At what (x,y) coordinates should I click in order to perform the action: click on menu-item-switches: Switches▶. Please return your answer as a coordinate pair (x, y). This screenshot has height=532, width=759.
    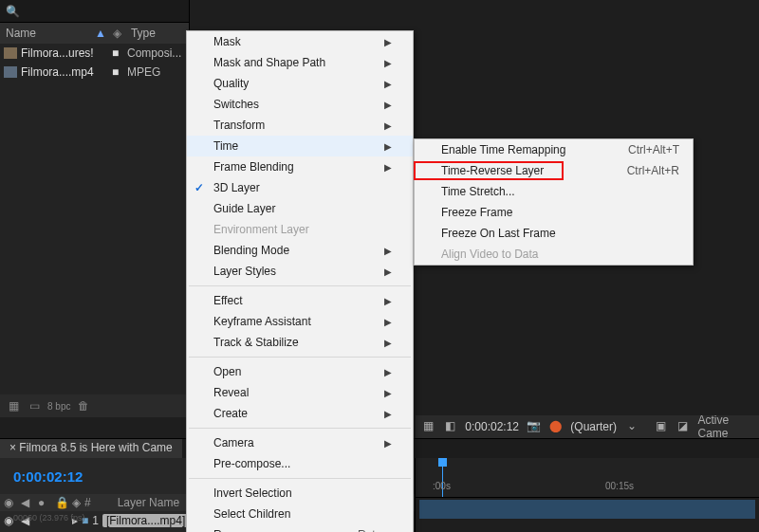
    Looking at the image, I should click on (300, 104).